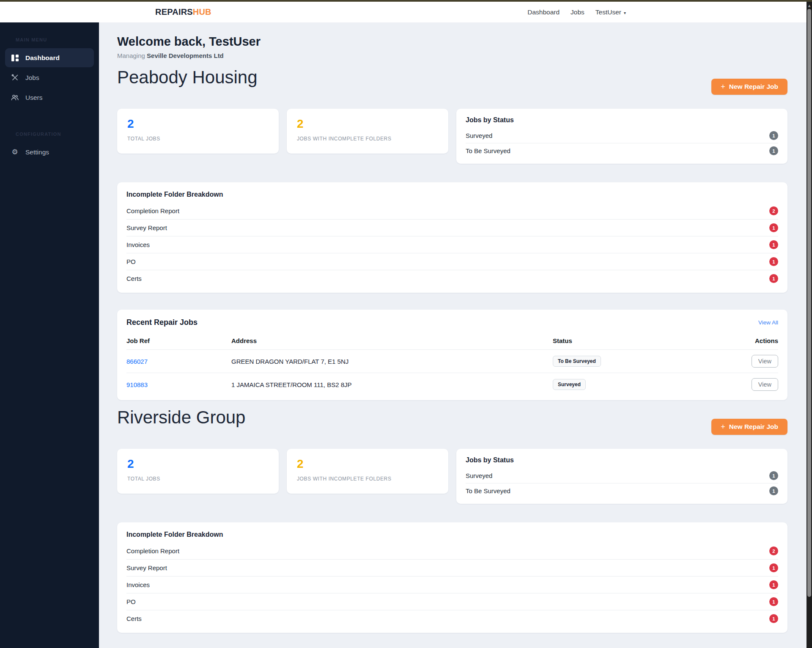 The image size is (812, 648). Describe the element at coordinates (453, 77) in the screenshot. I see `client-section-header: Peabody Housing + New Repair Job` at that location.